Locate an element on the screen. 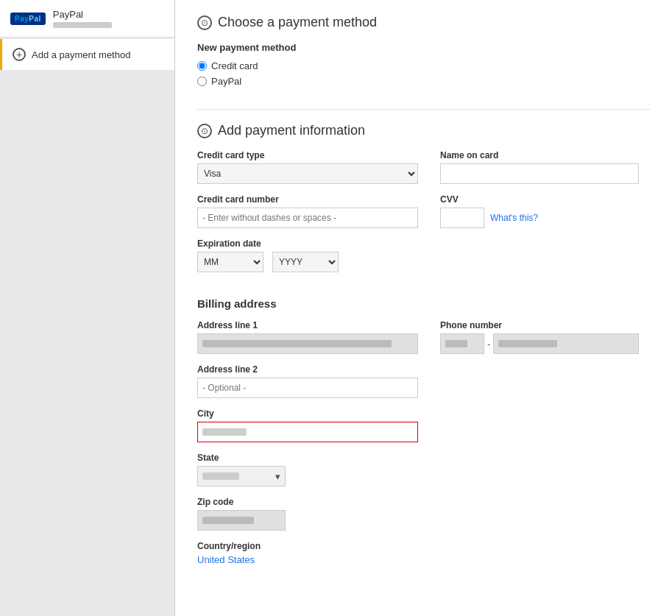 The image size is (672, 616). radio-credit-card-label: Credit card is located at coordinates (235, 66).